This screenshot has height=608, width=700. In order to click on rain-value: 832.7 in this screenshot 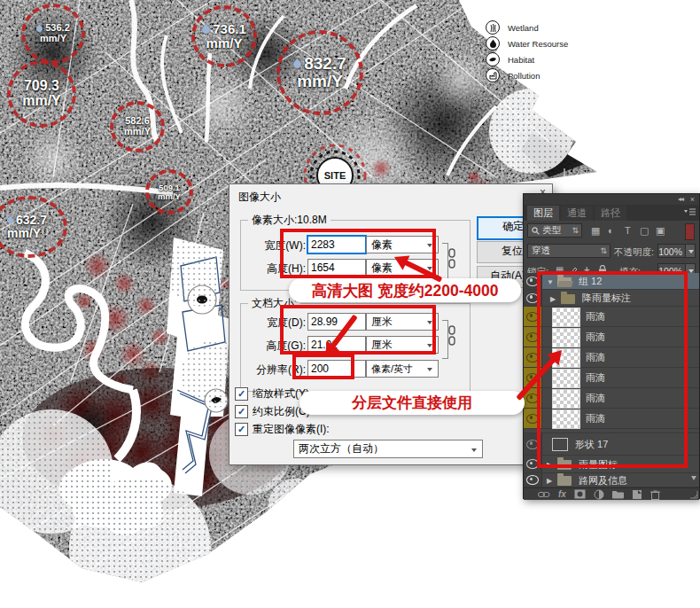, I will do `click(325, 64)`.